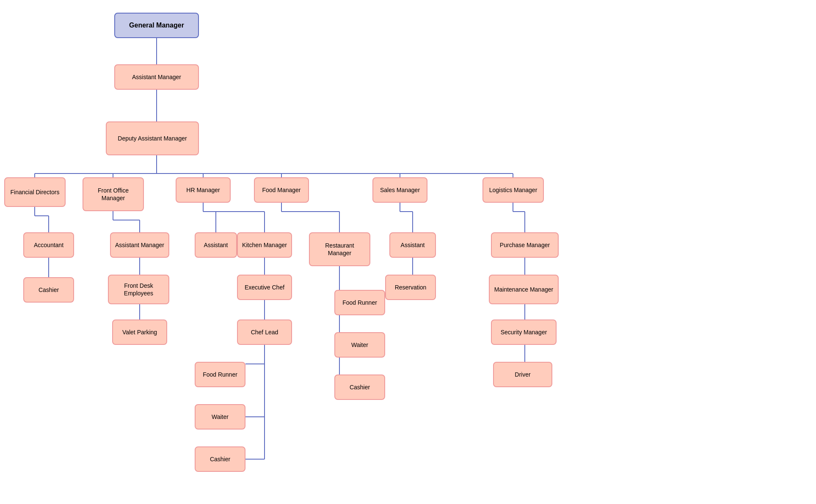 This screenshot has width=816, height=504. I want to click on executive-chef-node: Executive Chef, so click(265, 287).